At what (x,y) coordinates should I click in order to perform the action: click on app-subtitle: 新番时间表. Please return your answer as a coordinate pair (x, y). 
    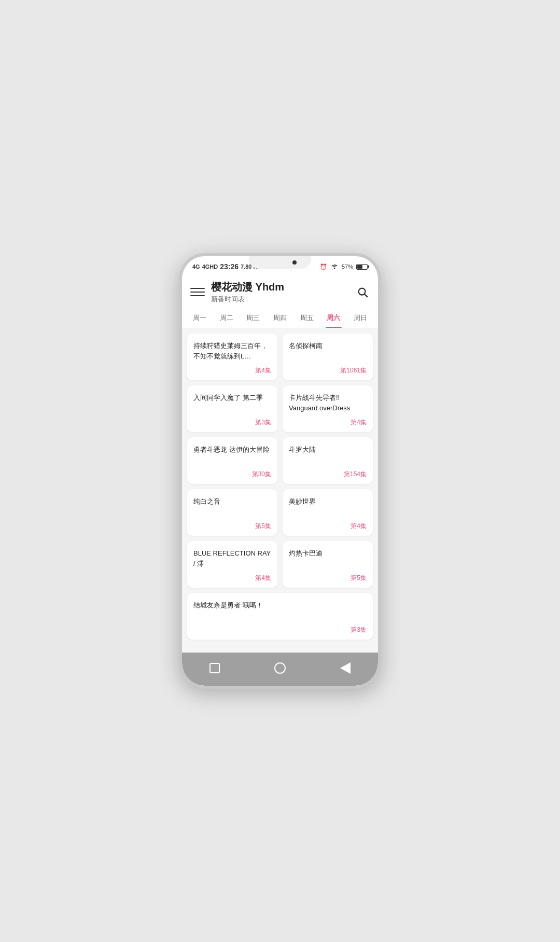
    Looking at the image, I should click on (280, 299).